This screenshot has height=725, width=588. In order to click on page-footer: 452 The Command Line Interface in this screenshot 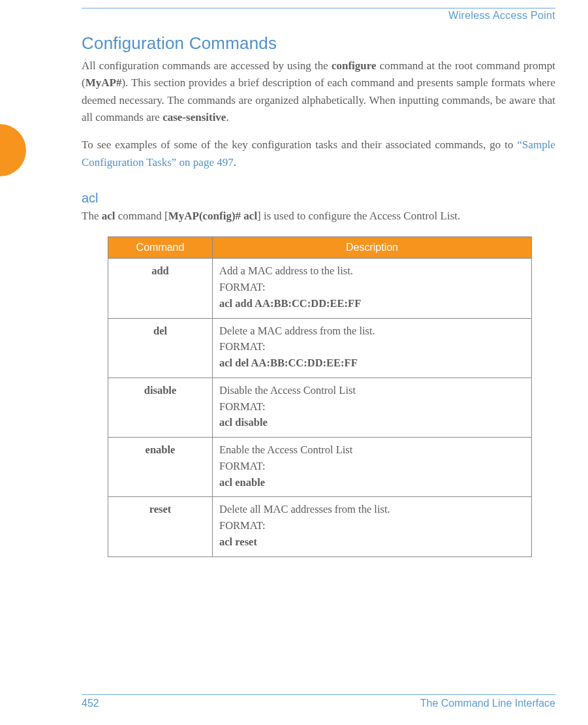, I will do `click(318, 701)`.